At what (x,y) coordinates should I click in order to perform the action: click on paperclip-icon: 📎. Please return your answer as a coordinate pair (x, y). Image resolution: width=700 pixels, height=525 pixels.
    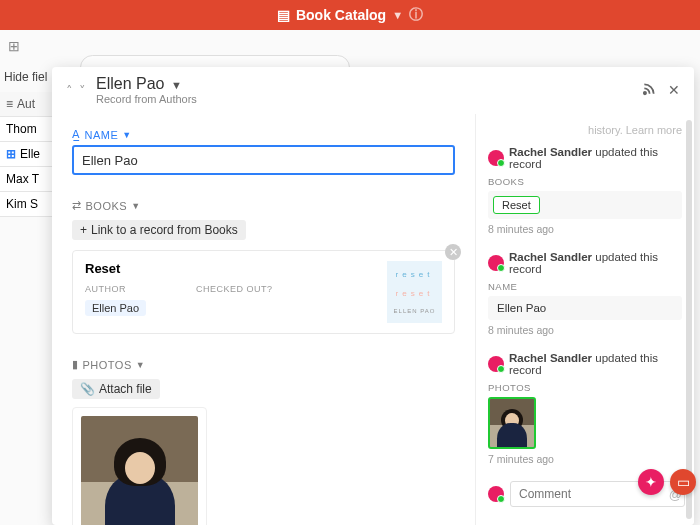
    Looking at the image, I should click on (88, 389).